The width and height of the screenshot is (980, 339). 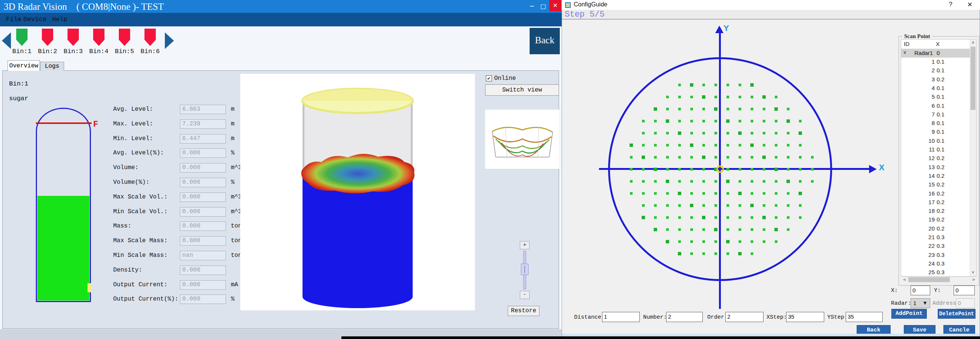 What do you see at coordinates (621, 317) in the screenshot?
I see `param-input-0: 1` at bounding box center [621, 317].